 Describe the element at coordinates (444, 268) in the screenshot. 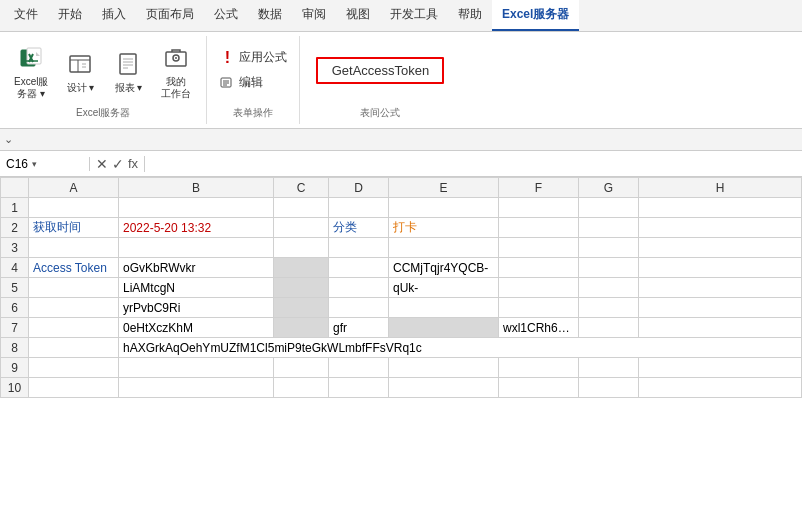

I see `cell-e4: CCMjTqjr4YQCB-` at that location.